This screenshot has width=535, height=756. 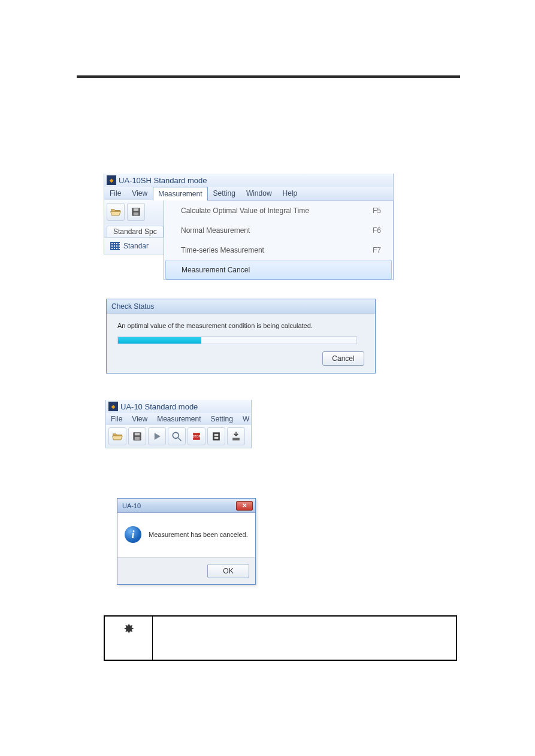 What do you see at coordinates (133, 535) in the screenshot?
I see `info-icon: i` at bounding box center [133, 535].